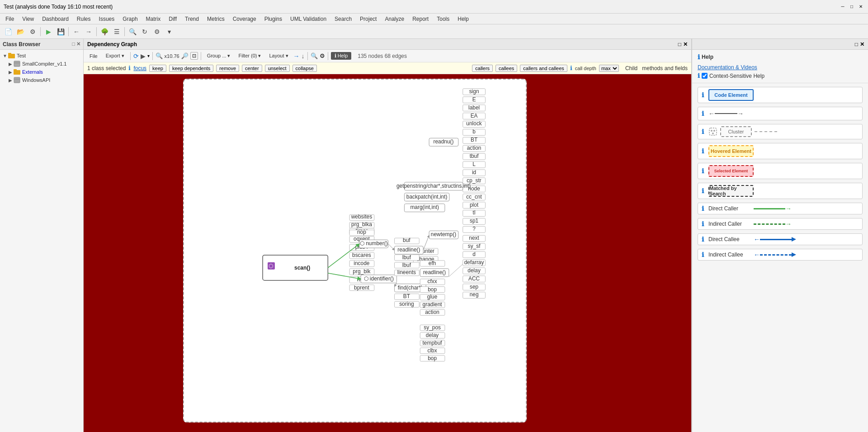 This screenshot has width=868, height=432. Describe the element at coordinates (79, 44) in the screenshot. I see `class-browser-close-btn: ✕` at that location.